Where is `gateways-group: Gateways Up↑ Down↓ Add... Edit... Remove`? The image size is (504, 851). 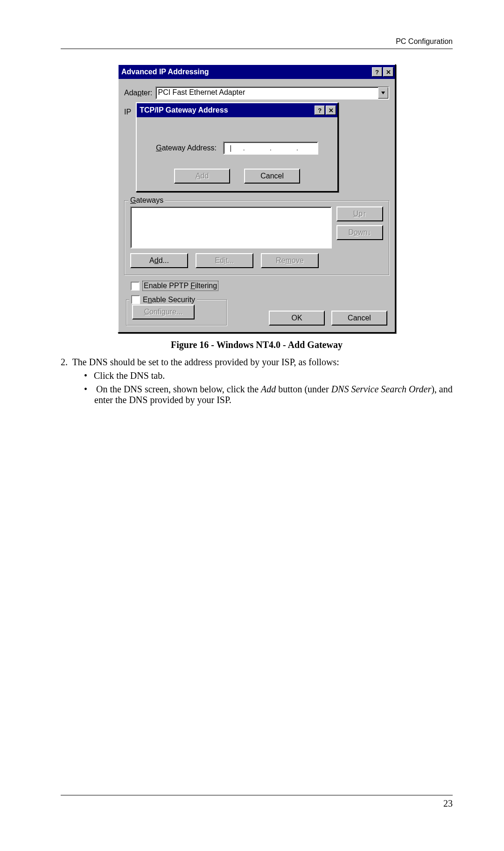
gateways-group: Gateways Up↑ Down↓ Add... Edit... Remove is located at coordinates (257, 238).